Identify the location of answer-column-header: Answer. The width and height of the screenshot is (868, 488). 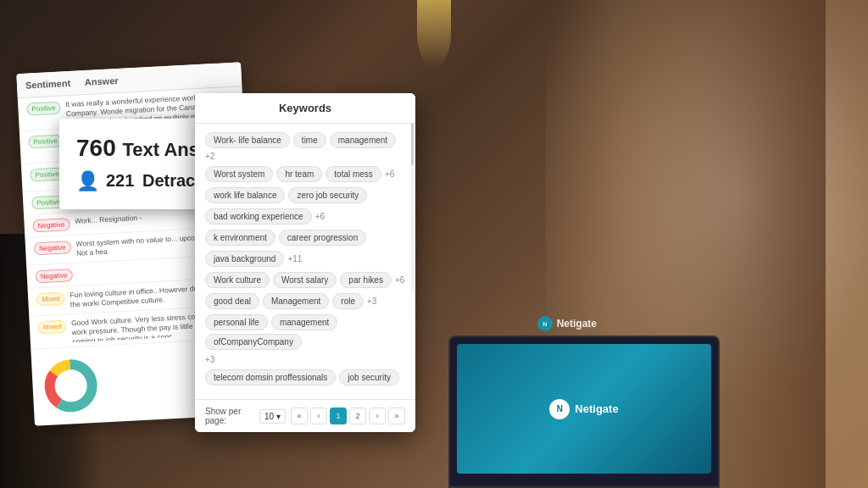
(159, 78).